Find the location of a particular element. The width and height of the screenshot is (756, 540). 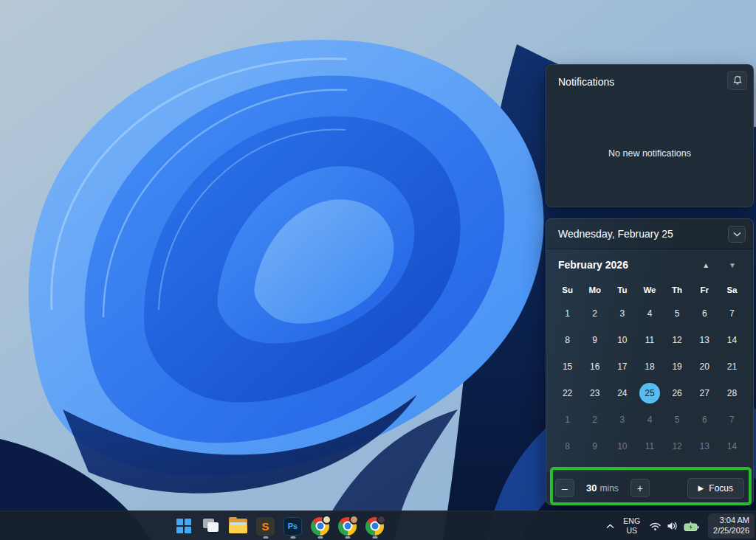

hidden-icons-button is located at coordinates (610, 526).